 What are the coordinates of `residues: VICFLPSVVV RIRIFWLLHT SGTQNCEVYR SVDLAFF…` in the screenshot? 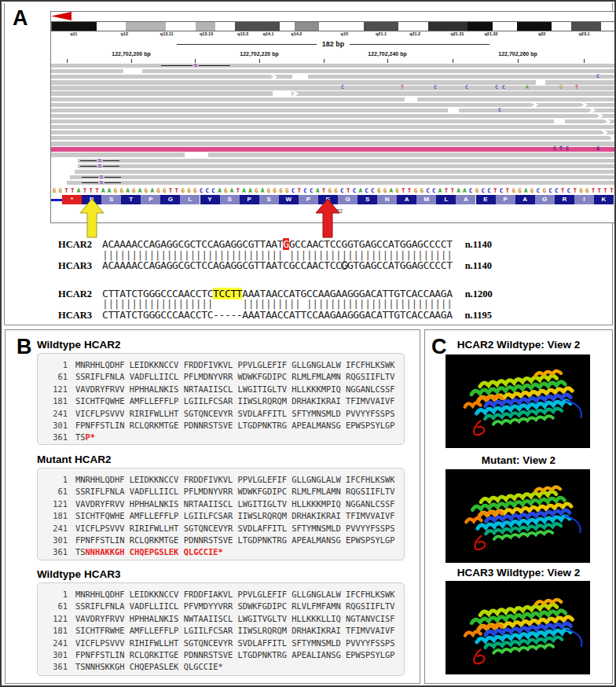 It's located at (236, 530).